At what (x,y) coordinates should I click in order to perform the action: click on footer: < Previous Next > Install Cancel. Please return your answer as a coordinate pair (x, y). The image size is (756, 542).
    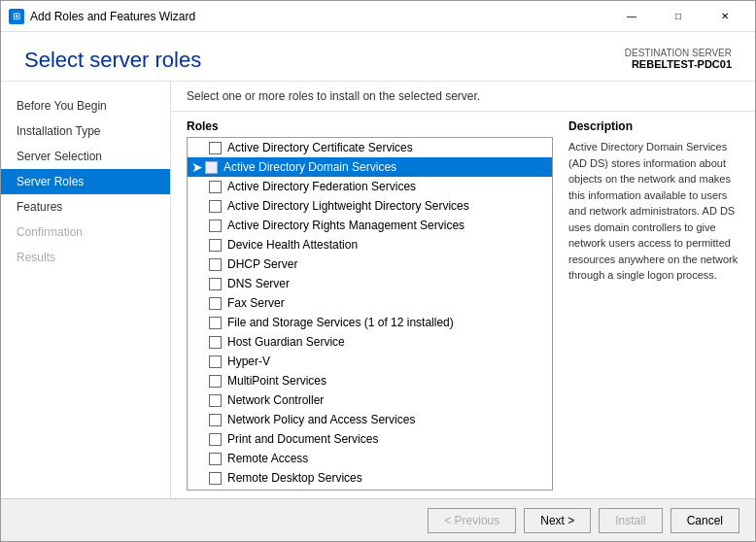
    Looking at the image, I should click on (378, 520).